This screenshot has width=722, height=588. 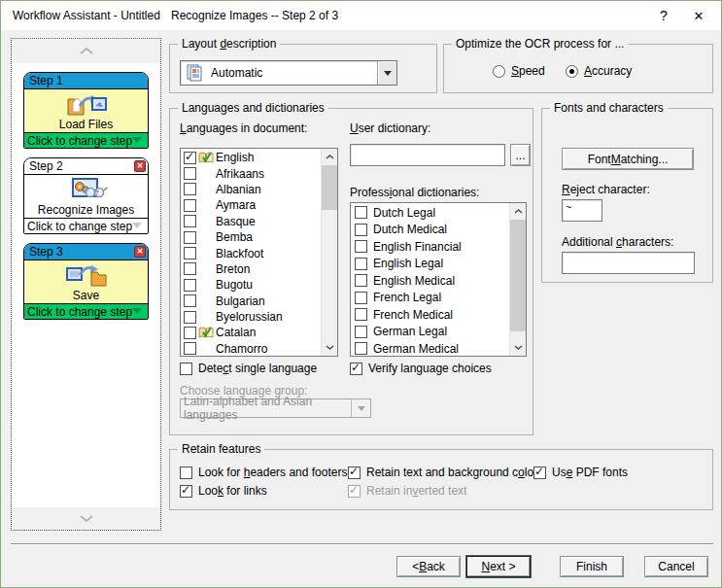 I want to click on step-3-close-button: ✕, so click(x=140, y=252).